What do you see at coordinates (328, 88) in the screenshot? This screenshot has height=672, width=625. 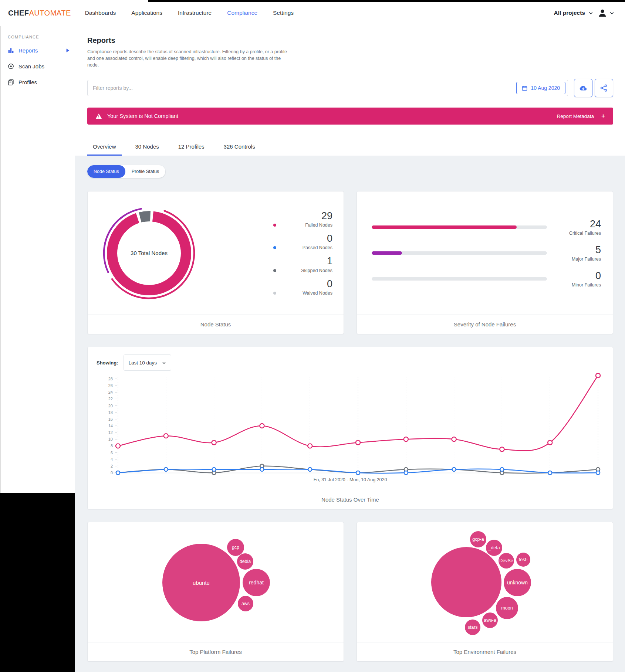 I see `filter-reports-input` at bounding box center [328, 88].